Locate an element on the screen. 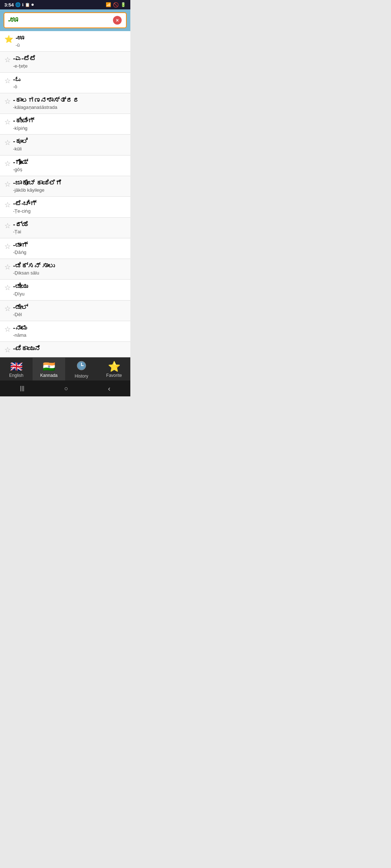  list-item: ☆-ಗೋಷ್-gōṣ is located at coordinates (65, 166).